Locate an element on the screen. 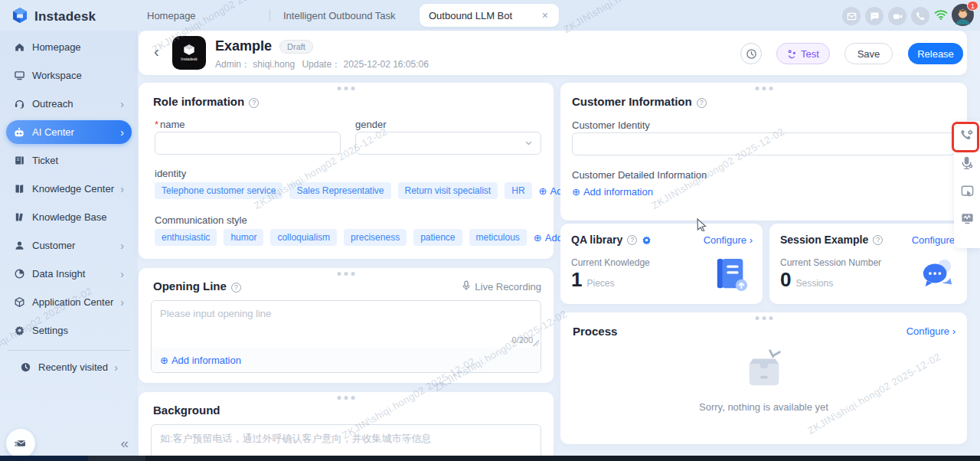 This screenshot has width=980, height=461. sidebar-items: HomepageWorkspaceOutreach›AI Center›Tick… is located at coordinates (69, 187).